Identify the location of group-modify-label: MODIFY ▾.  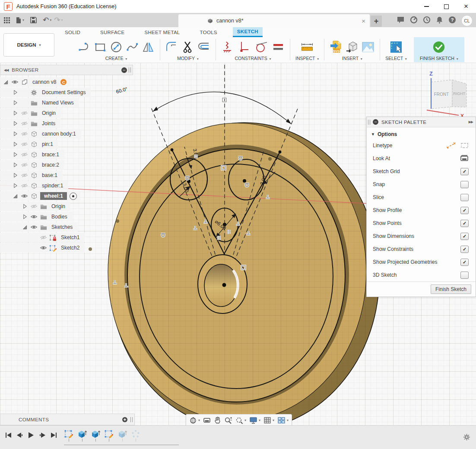
(188, 59).